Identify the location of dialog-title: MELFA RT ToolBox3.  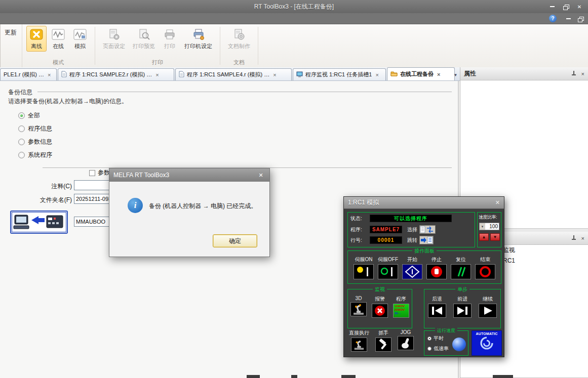
(183, 175).